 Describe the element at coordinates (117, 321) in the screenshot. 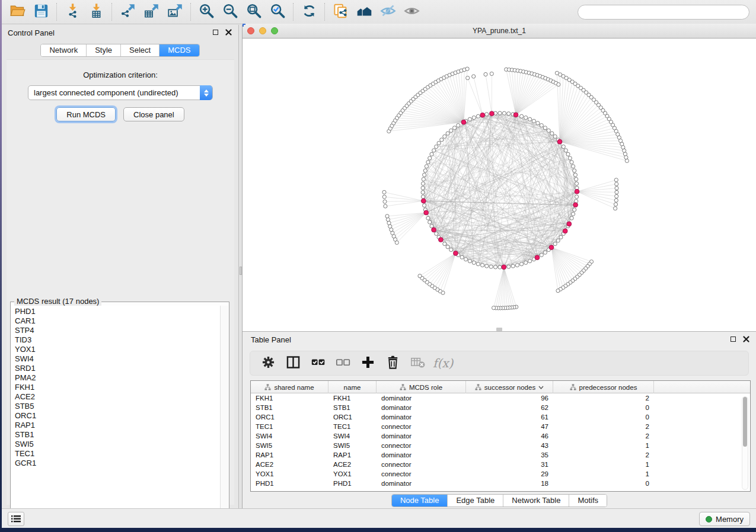

I see `mcds-result-item: CAR1` at that location.